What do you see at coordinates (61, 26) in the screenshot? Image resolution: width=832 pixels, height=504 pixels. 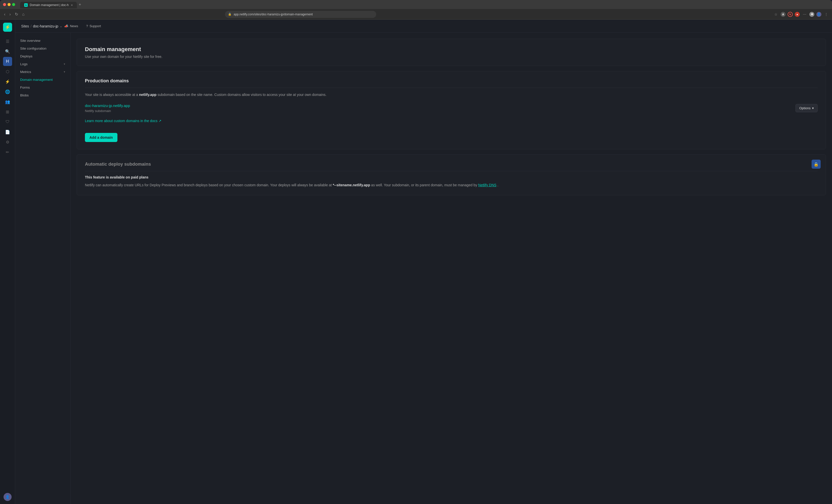 I see `breadcrumb-dropdown-icon: ⌄` at bounding box center [61, 26].